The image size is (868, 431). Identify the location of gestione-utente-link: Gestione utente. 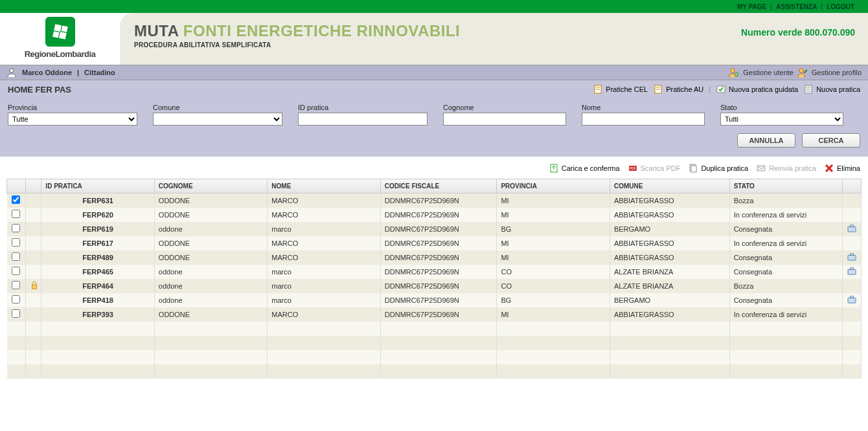
(768, 72).